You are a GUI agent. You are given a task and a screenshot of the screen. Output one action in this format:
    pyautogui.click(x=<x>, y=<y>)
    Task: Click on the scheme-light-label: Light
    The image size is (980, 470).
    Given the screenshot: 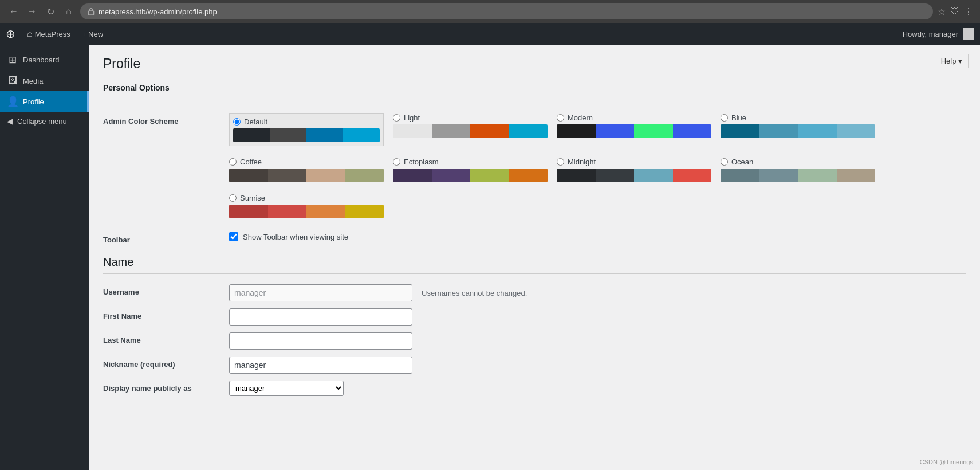 What is the action you would take?
    pyautogui.click(x=470, y=118)
    